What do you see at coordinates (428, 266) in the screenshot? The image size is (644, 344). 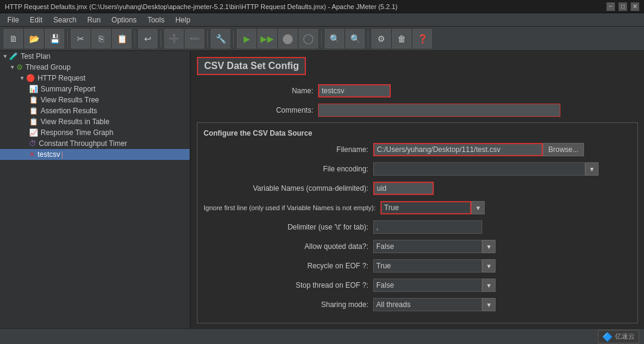 I see `recycle-eof-dropdown: True` at bounding box center [428, 266].